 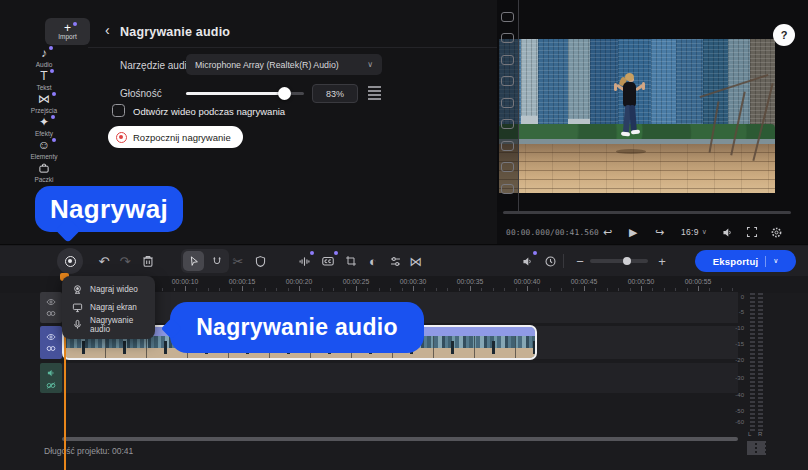 What do you see at coordinates (51, 378) in the screenshot?
I see `track-header-audio` at bounding box center [51, 378].